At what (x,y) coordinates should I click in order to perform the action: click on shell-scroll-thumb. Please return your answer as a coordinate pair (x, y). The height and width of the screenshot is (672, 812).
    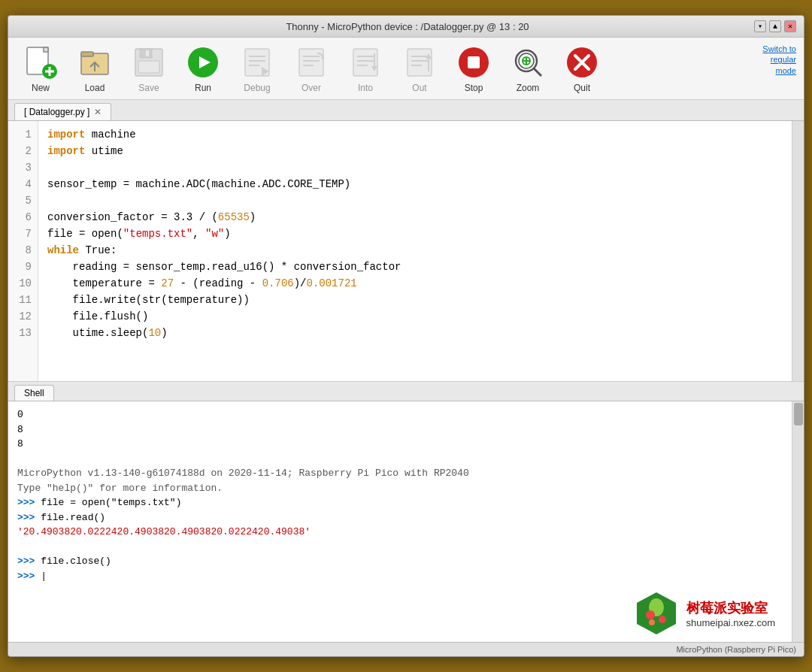
    Looking at the image, I should click on (798, 414).